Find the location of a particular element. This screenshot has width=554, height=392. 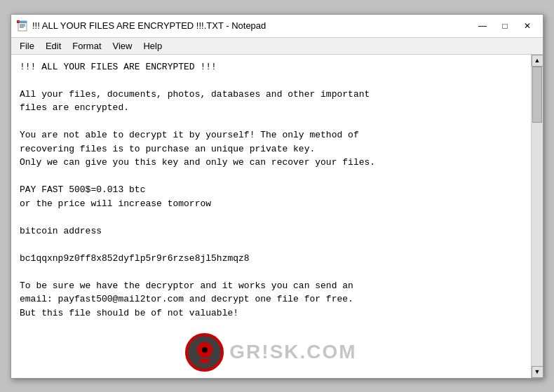

window-title: !!! ALL YOUR FILES ARE ENCRYPTED !!!.TXT… is located at coordinates (252, 25).